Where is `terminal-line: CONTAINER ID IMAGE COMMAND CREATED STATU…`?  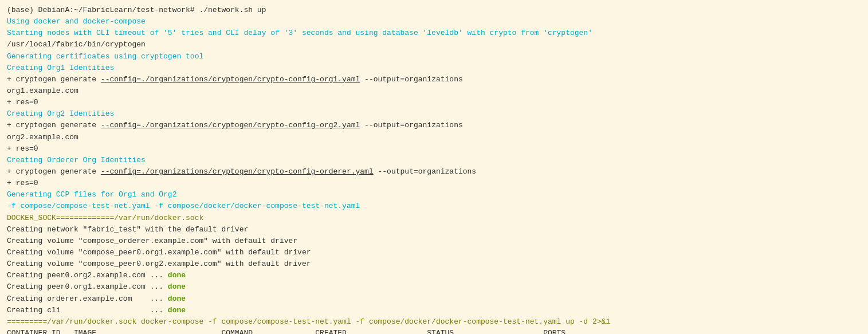 terminal-line: CONTAINER ID IMAGE COMMAND CREATED STATU… is located at coordinates (434, 331).